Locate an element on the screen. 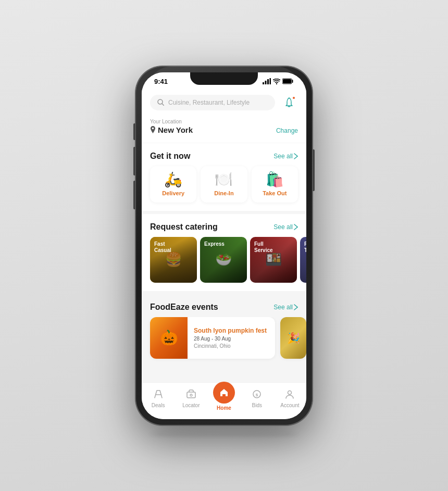 The image size is (448, 491). search-bar-row: Cuisine, Restaurant, Lifestyle is located at coordinates (224, 103).